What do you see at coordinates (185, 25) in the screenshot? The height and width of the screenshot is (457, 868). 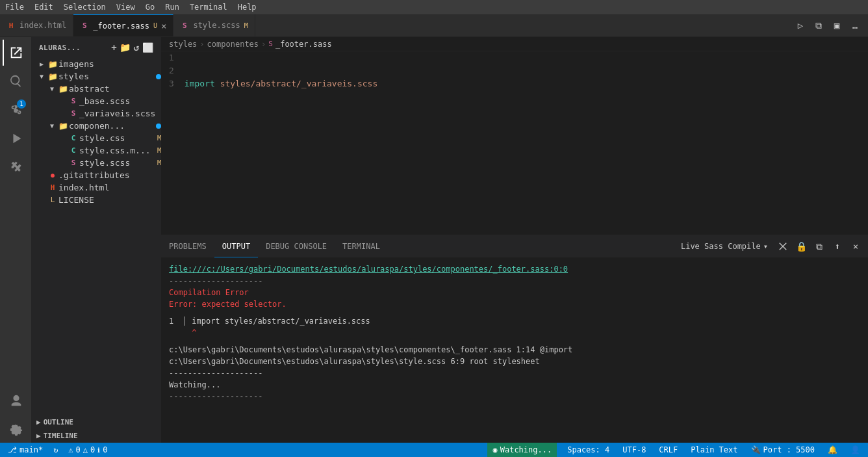 I see `tab-icon-style: S` at bounding box center [185, 25].